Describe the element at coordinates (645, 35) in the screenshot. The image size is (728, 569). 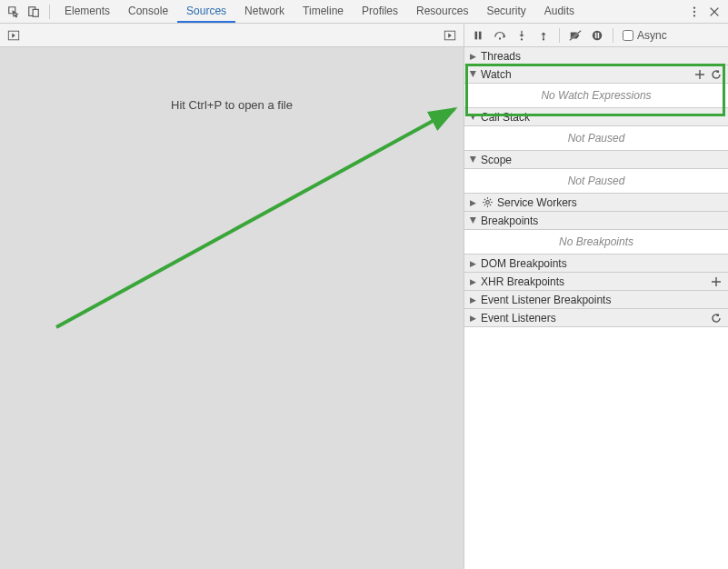
I see `async-checkbox: Async` at that location.